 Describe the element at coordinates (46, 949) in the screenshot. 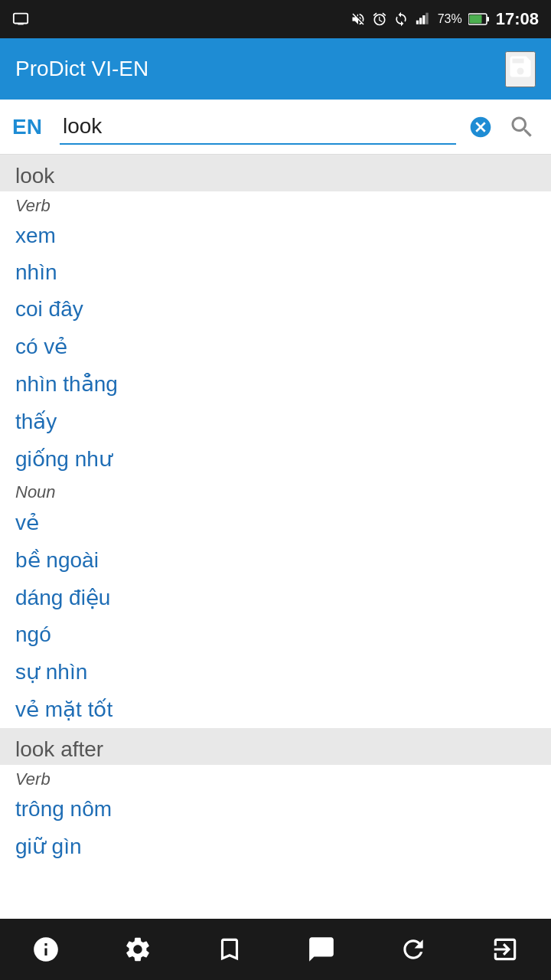

I see `info-icon` at that location.